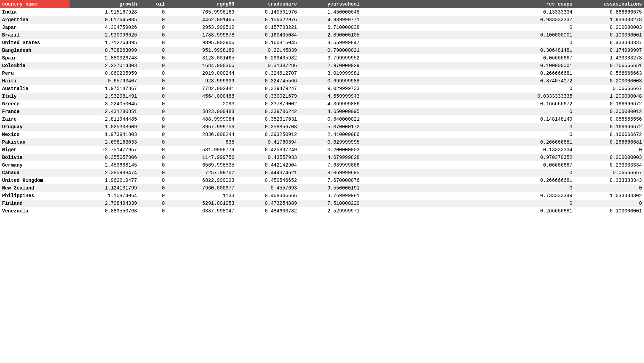  Describe the element at coordinates (322, 89) in the screenshot. I see `table-row: Australia1.97514736707782.0024410.329479…` at that location.